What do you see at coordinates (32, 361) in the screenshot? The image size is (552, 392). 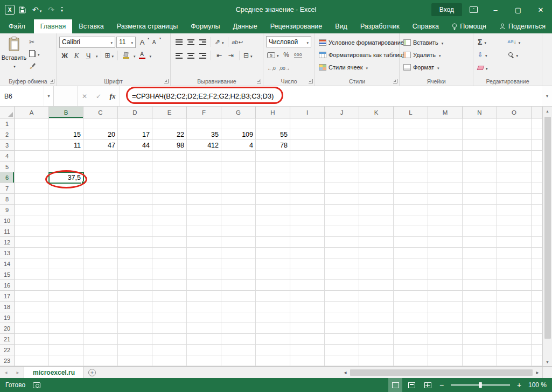 I see `cell-A23` at bounding box center [32, 361].